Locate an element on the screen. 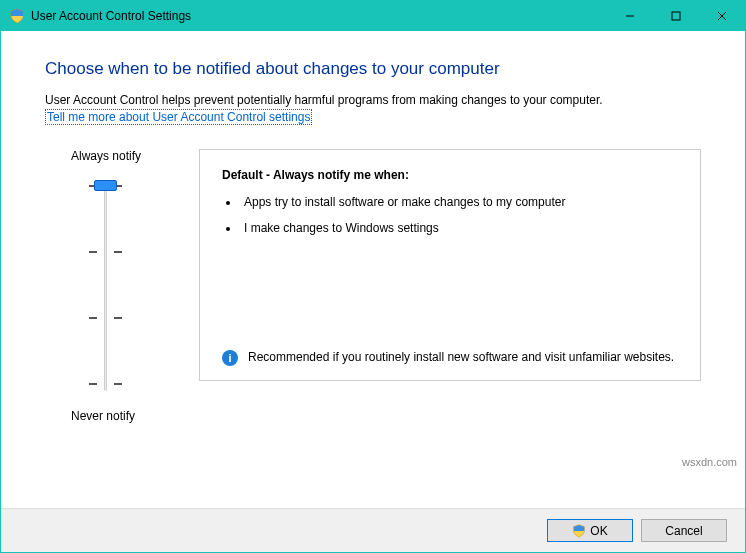 The image size is (746, 553). ok-button: OK is located at coordinates (590, 530).